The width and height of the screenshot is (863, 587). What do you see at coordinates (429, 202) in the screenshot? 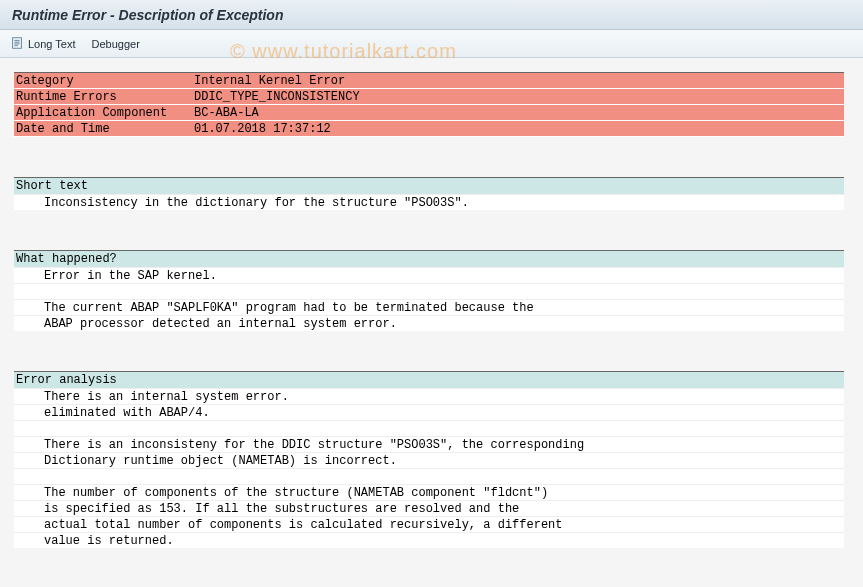
I see `section-line: Inconsistency in the dictionary for the …` at bounding box center [429, 202].